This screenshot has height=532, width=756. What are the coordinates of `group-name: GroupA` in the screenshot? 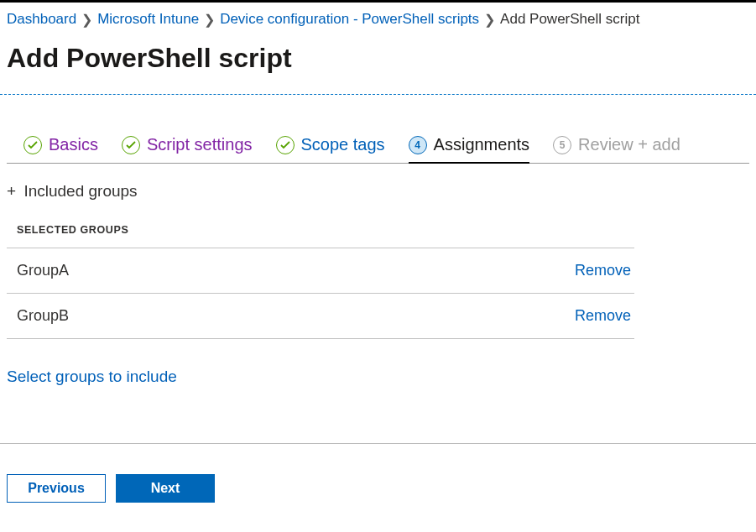 It's located at (43, 270).